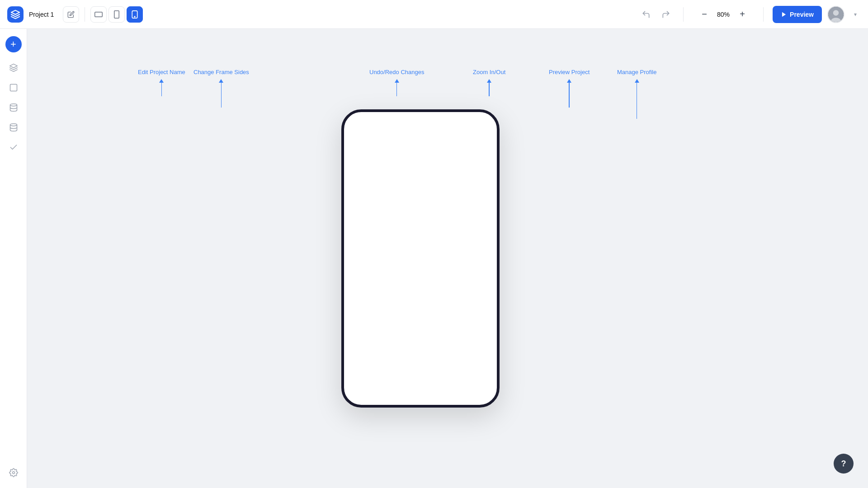 The height and width of the screenshot is (488, 868). What do you see at coordinates (14, 473) in the screenshot?
I see `sidebar-bottom` at bounding box center [14, 473].